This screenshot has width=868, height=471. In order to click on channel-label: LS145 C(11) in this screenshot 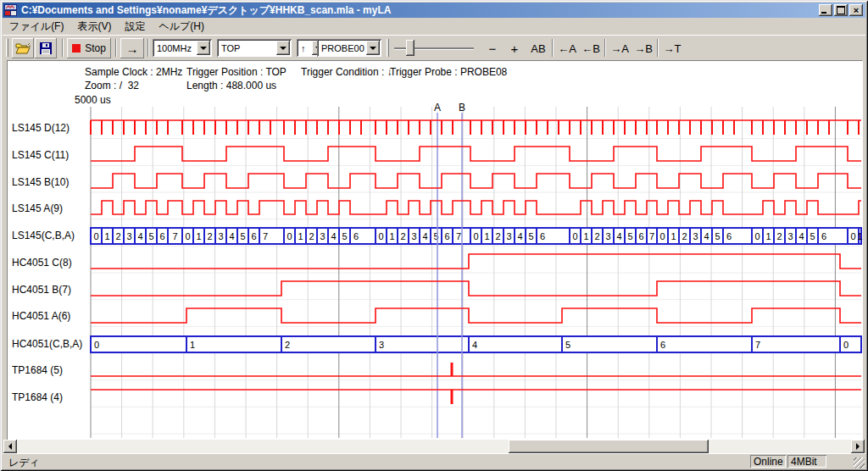, I will do `click(41, 155)`.